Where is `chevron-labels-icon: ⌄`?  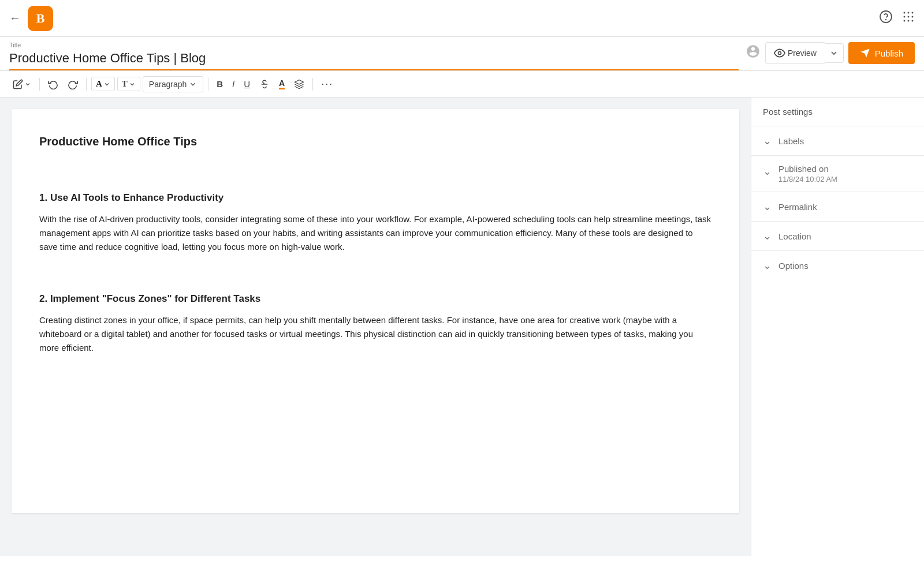
chevron-labels-icon: ⌄ is located at coordinates (767, 141).